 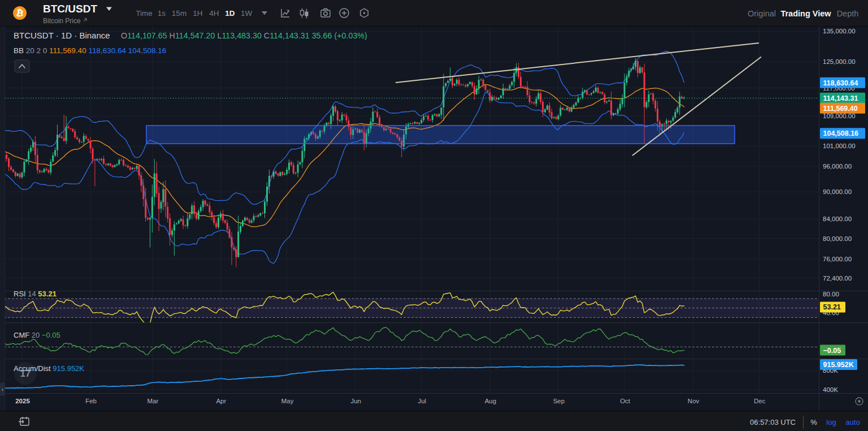 I want to click on svg-text: Feb, so click(x=91, y=401).